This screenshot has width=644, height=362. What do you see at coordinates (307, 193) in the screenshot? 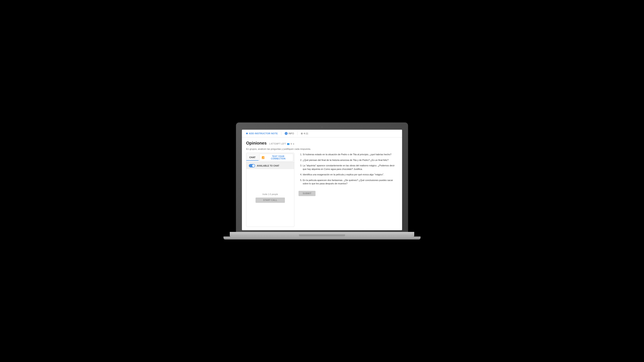
I see `submit-button: SUBMIT` at bounding box center [307, 193].